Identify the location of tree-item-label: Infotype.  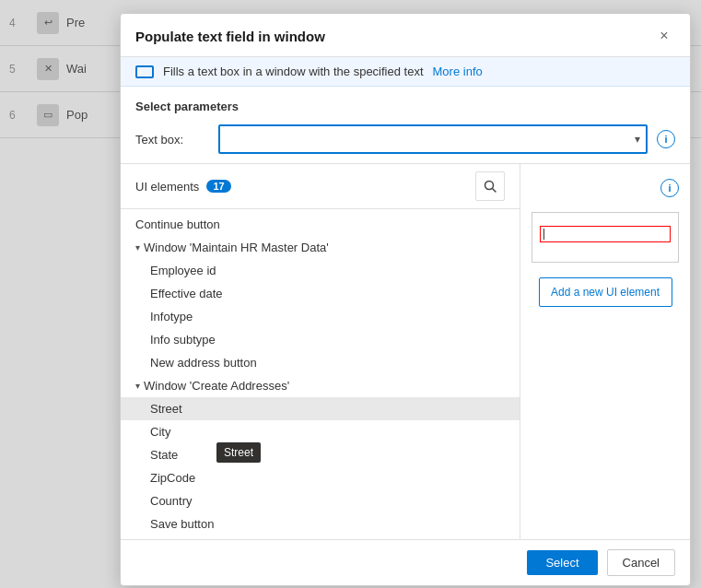
(171, 317).